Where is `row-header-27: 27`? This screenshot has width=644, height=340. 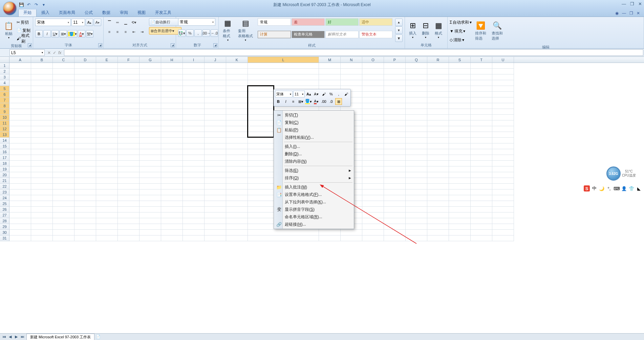
row-header-27: 27 is located at coordinates (5, 215).